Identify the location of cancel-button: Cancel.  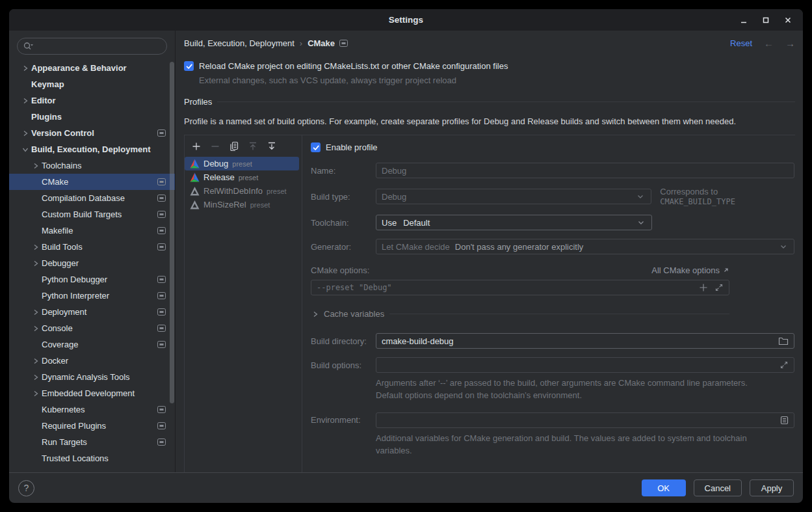
(718, 488).